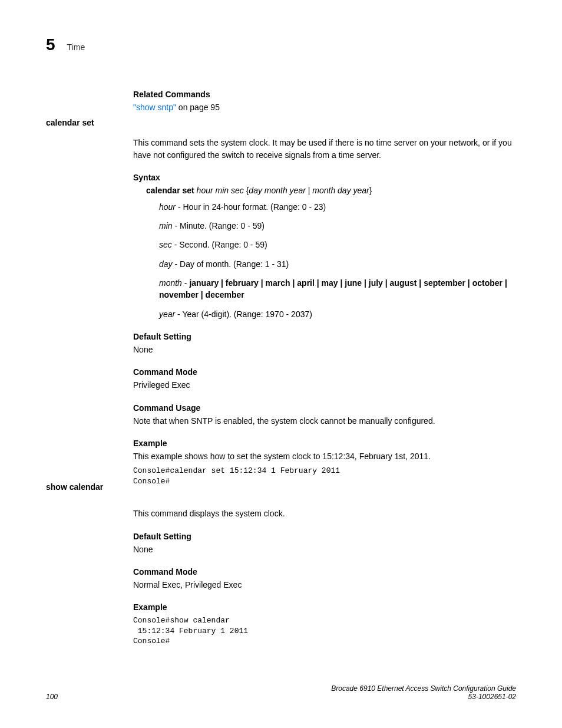  I want to click on command-usage-heading: Command Usage, so click(325, 408).